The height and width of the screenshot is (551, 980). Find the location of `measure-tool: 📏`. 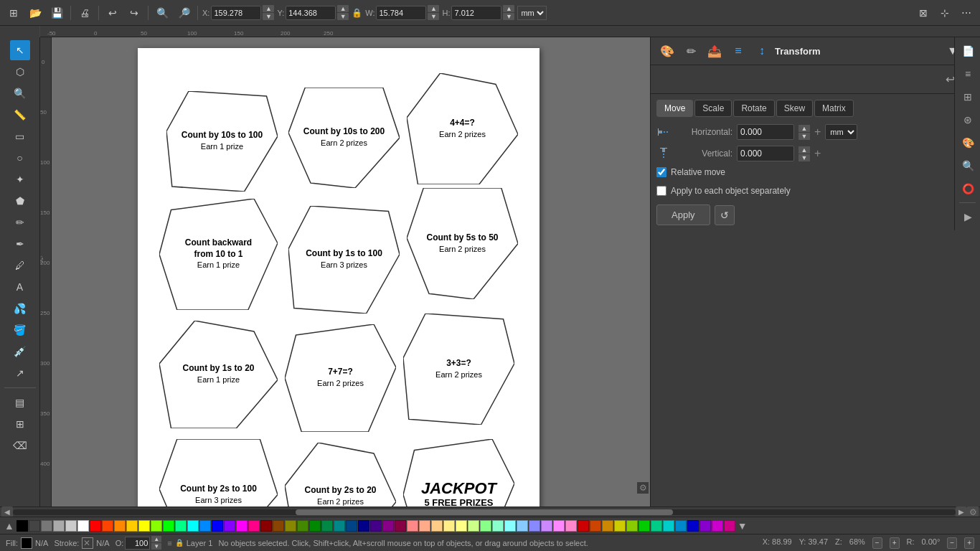

measure-tool: 📏 is located at coordinates (20, 115).